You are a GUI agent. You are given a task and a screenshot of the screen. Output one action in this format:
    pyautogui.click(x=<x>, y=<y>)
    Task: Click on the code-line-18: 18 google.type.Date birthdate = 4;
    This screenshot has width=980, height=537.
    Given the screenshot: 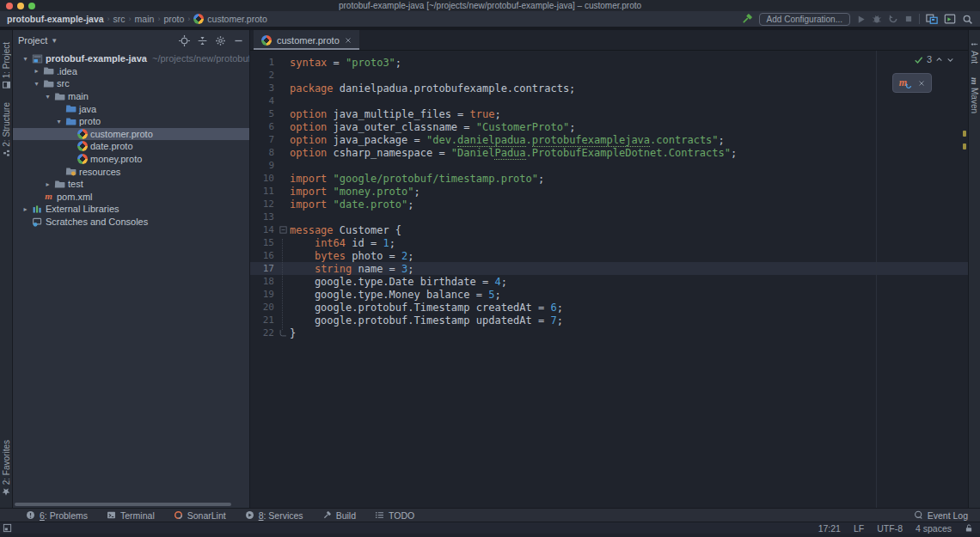 What is the action you would take?
    pyautogui.click(x=609, y=282)
    